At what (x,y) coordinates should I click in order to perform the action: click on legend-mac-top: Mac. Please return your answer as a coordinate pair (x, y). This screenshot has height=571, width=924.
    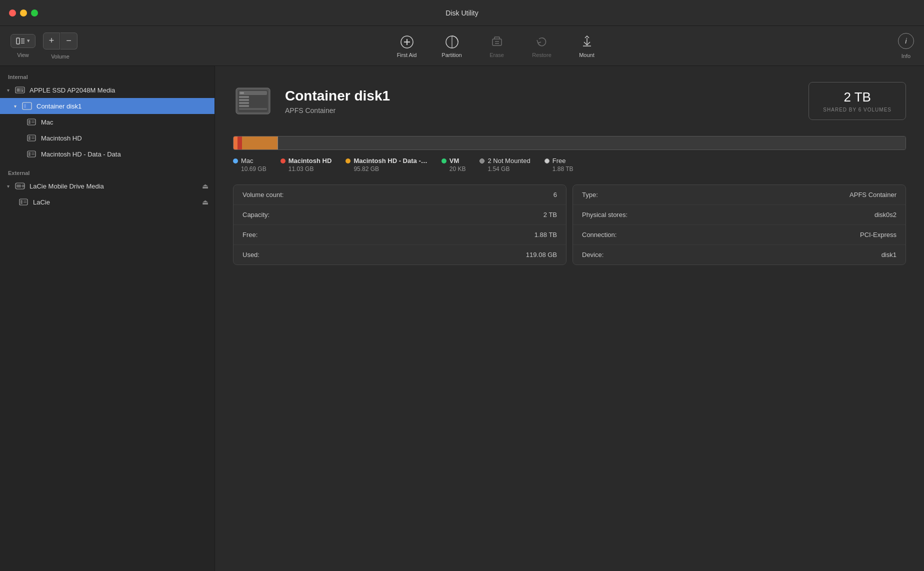
    Looking at the image, I should click on (250, 161).